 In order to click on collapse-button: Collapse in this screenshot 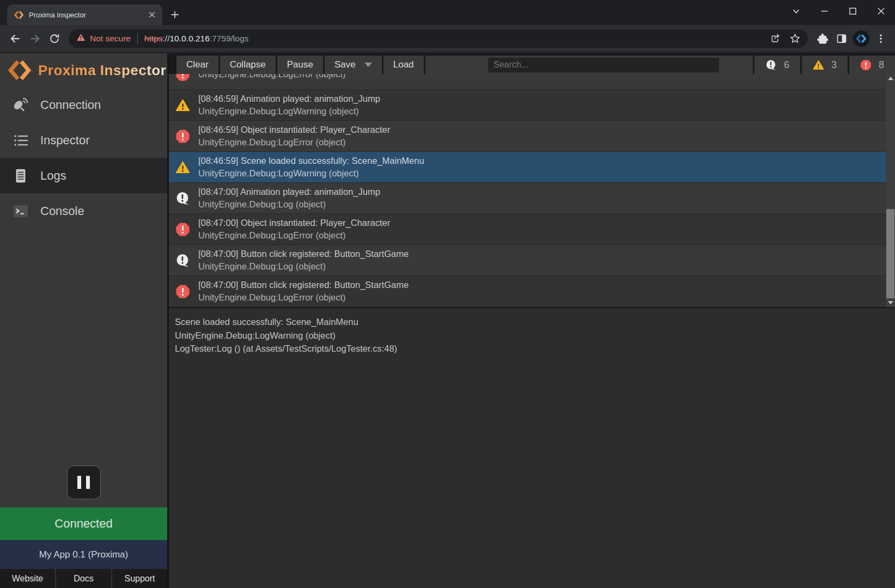, I will do `click(248, 65)`.